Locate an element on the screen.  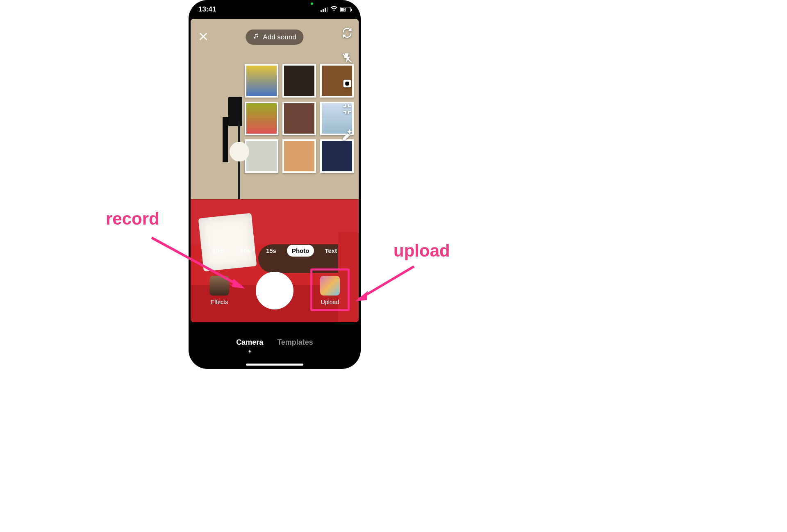
beauty-filters-button is located at coordinates (347, 135).